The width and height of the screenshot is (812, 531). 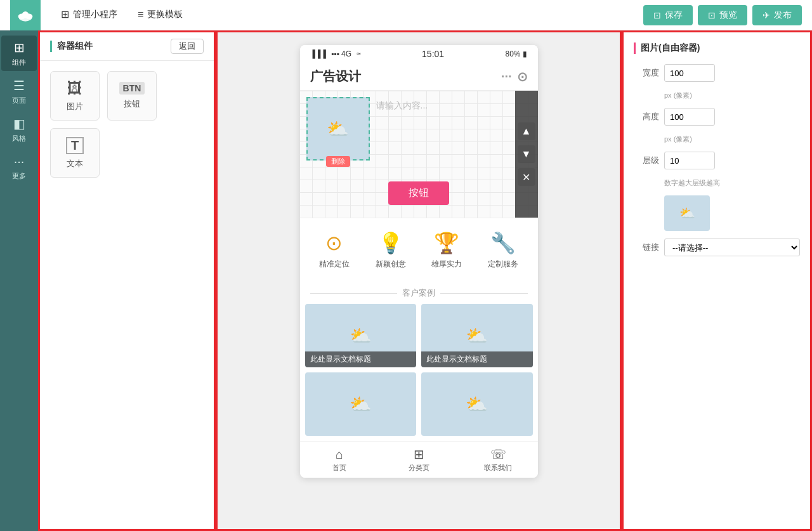 I want to click on feature-item-3: 🔧 定制服务, so click(x=503, y=250).